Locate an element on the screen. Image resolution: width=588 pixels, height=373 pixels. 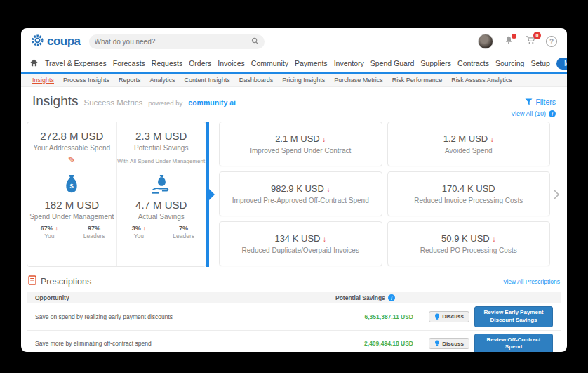
review-early-payment-discount-savings-button: Review Early Payment Discount Savings is located at coordinates (514, 317).